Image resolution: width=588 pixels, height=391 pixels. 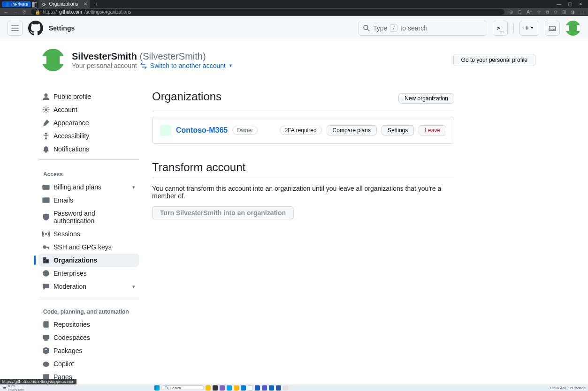 I want to click on textsize-icon: A⁺, so click(x=529, y=12).